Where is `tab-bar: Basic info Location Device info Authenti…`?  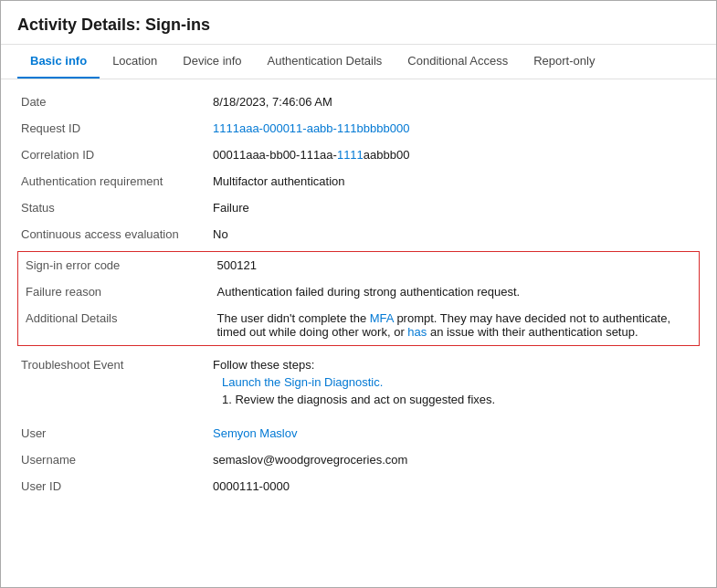 tab-bar: Basic info Location Device info Authenti… is located at coordinates (358, 62).